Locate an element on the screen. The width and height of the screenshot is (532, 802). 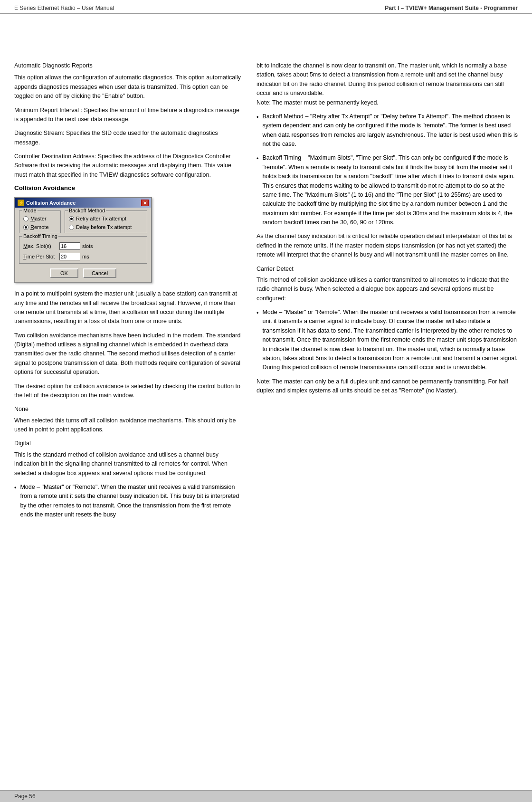
header-right-text: Part I – TVIEW+ Management Suite - Progr… is located at coordinates (451, 8).